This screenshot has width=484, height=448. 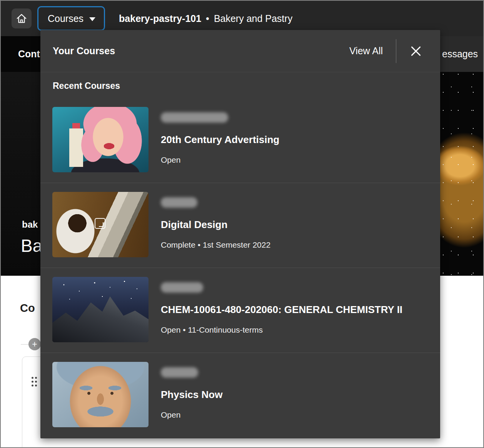 What do you see at coordinates (65, 18) in the screenshot?
I see `courses-menu-label: Courses` at bounding box center [65, 18].